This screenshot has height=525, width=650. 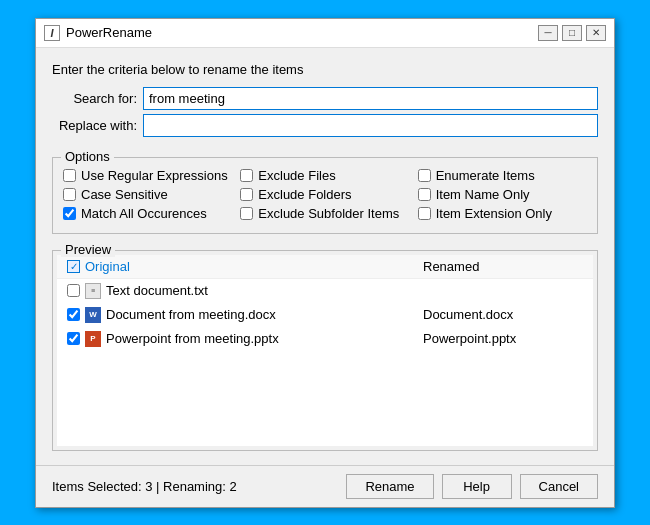 What do you see at coordinates (148, 176) in the screenshot?
I see `option-use-regex: Use Regular Expressions` at bounding box center [148, 176].